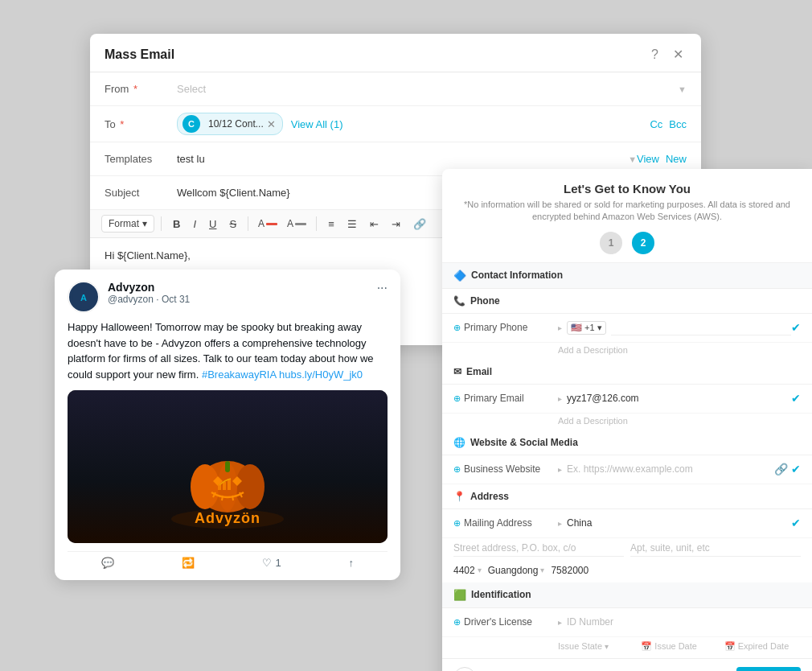 The image size is (812, 671). What do you see at coordinates (468, 570) in the screenshot?
I see `city-code: 4402 ▾` at bounding box center [468, 570].